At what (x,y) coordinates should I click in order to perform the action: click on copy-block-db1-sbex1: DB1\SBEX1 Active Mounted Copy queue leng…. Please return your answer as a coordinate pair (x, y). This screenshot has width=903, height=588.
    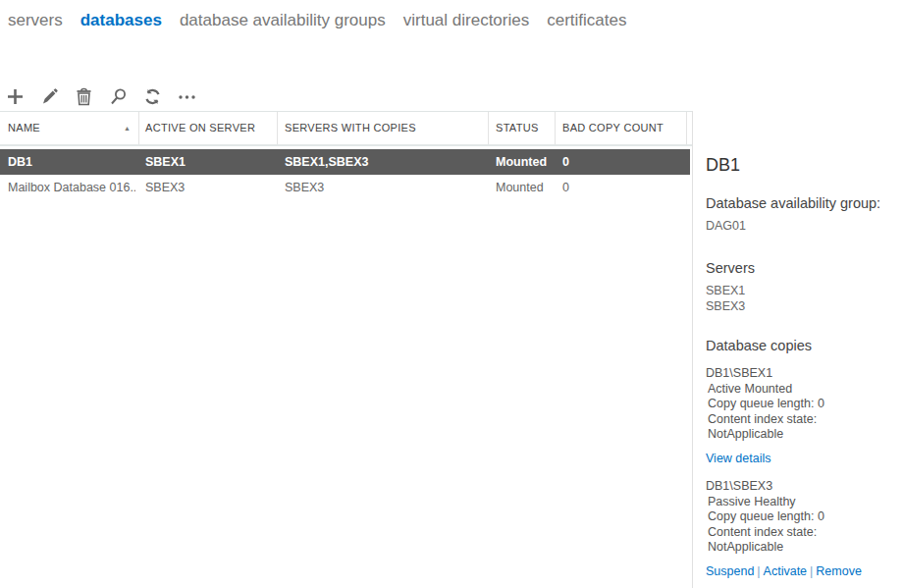
    Looking at the image, I should click on (799, 416).